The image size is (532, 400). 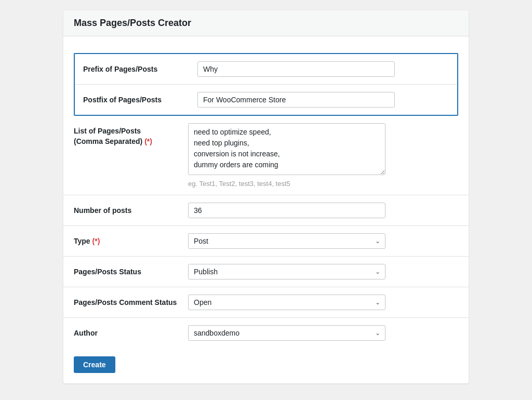 What do you see at coordinates (131, 332) in the screenshot?
I see `author-label: Author` at bounding box center [131, 332].